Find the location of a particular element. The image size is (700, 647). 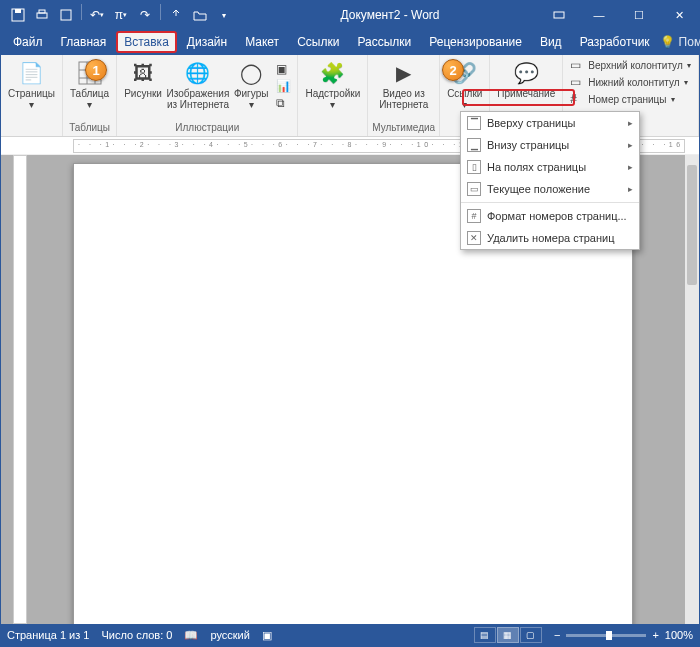

online-pictures-icon: 🌐 is located at coordinates (198, 73).